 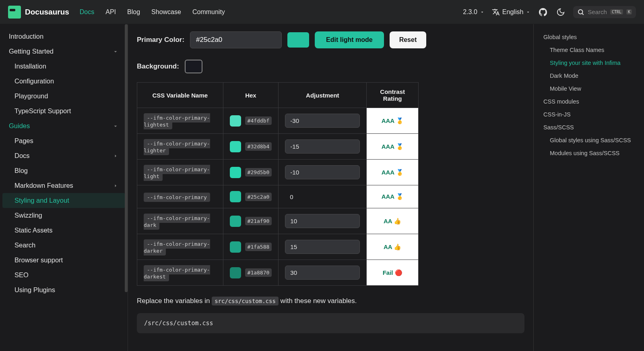 What do you see at coordinates (258, 172) in the screenshot?
I see `hex-value: #29d5b0` at bounding box center [258, 172].